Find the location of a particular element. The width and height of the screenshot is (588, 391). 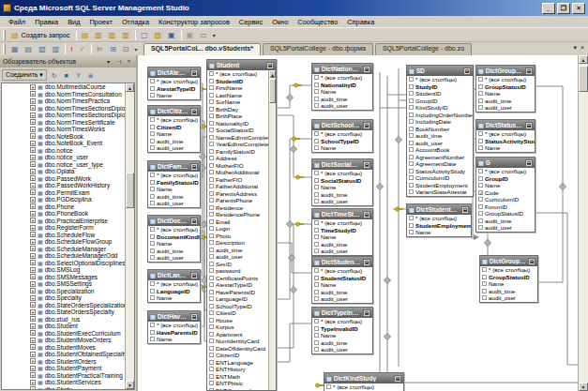

table-header: ▦DictDocumentKind⊟ is located at coordinates (174, 221).